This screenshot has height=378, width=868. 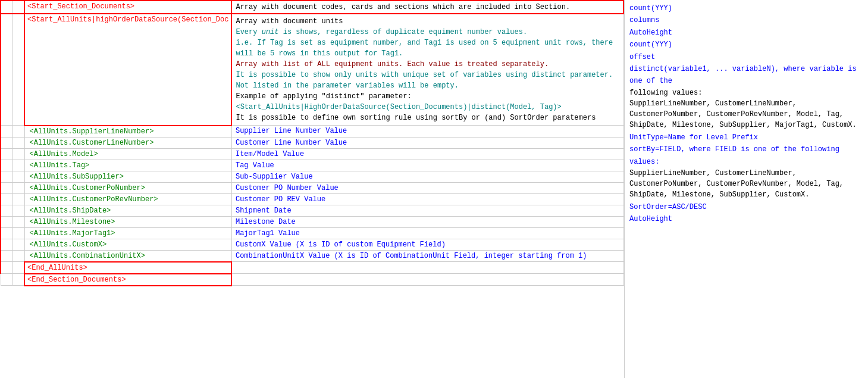 What do you see at coordinates (128, 143) in the screenshot?
I see `r4c3: <AllUnits.CustomerLineNumber>` at bounding box center [128, 143].